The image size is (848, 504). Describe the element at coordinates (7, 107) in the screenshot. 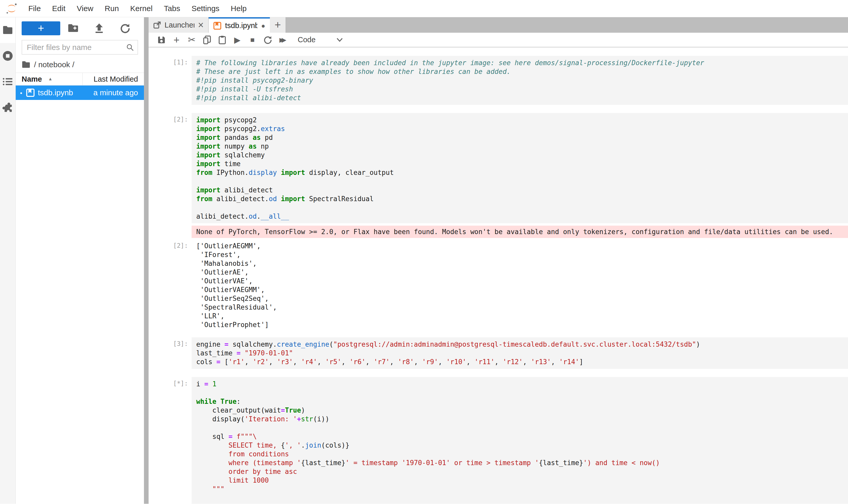

I see `sidebar-tab-extensions` at that location.